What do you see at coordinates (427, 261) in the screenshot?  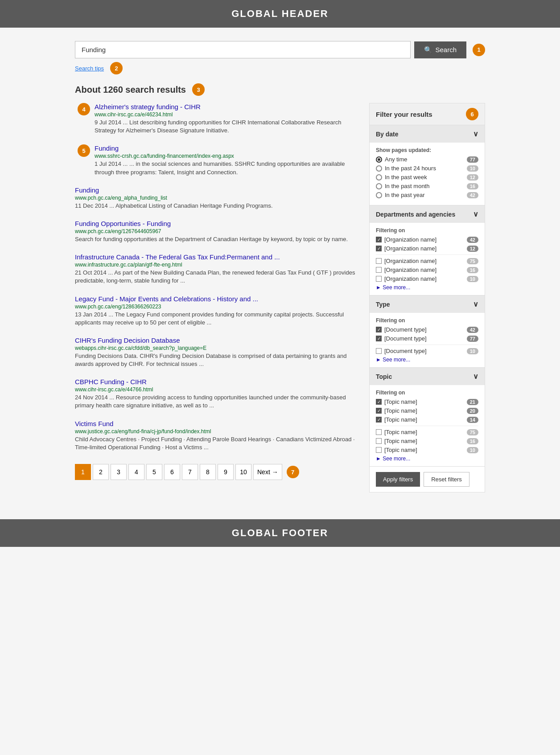 I see `filter-item: [Organization name]75` at bounding box center [427, 261].